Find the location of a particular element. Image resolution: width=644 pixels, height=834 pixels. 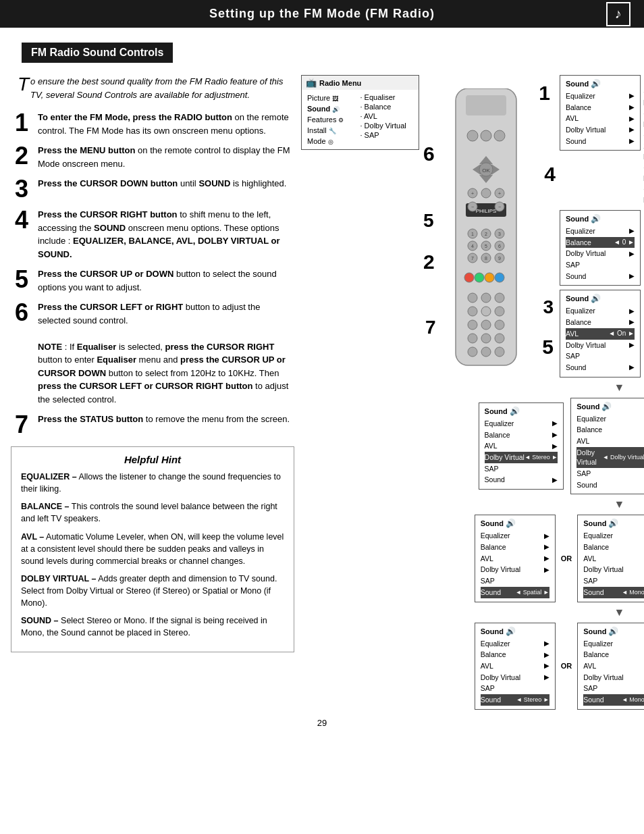

step-2: 2 Press the MENU button on the remote co… is located at coordinates (153, 157).